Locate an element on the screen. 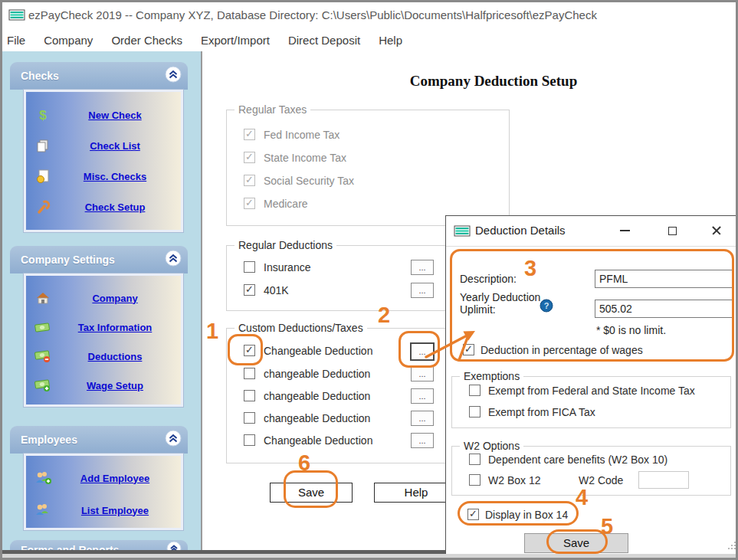 The image size is (738, 560). close-button is located at coordinates (717, 231).